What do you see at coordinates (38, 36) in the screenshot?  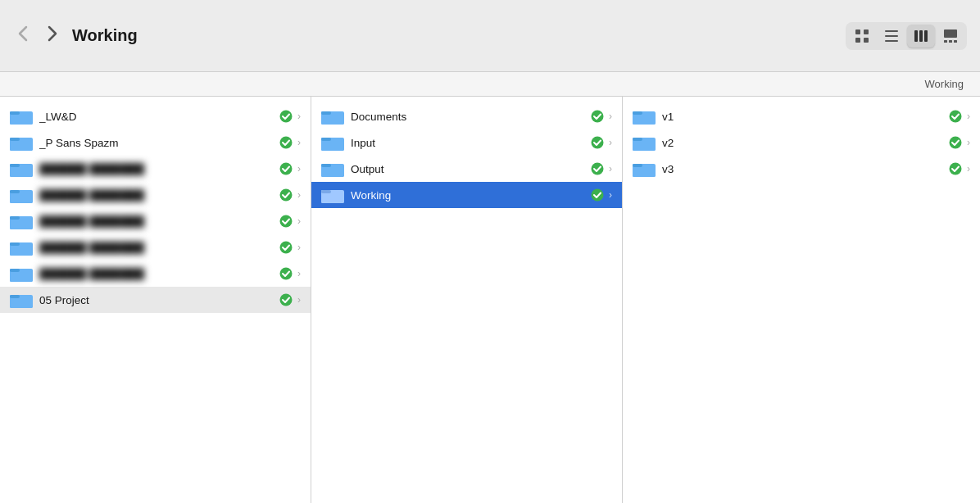 I see `nav-buttons` at bounding box center [38, 36].